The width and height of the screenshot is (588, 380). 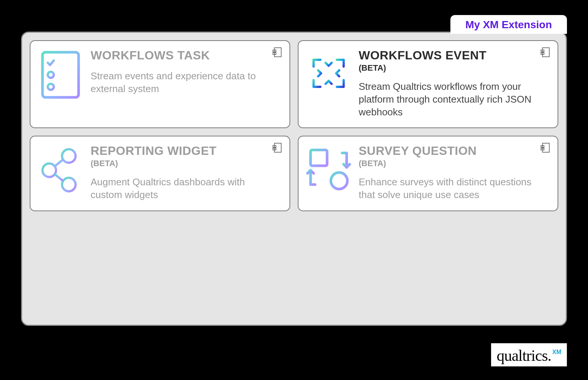 I want to click on card-description: Augment Qualtrics dashboards with custom…, so click(x=179, y=189).